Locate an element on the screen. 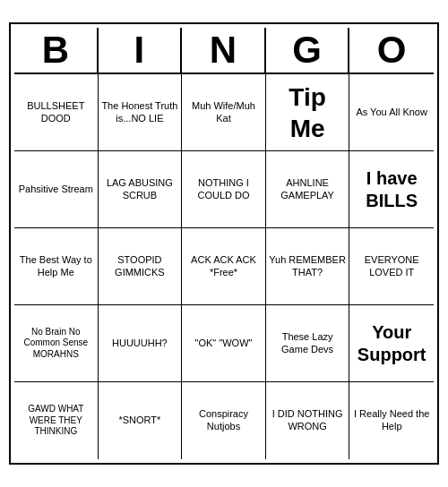 This screenshot has height=487, width=448. bingo-cell: As You All Know is located at coordinates (392, 113).